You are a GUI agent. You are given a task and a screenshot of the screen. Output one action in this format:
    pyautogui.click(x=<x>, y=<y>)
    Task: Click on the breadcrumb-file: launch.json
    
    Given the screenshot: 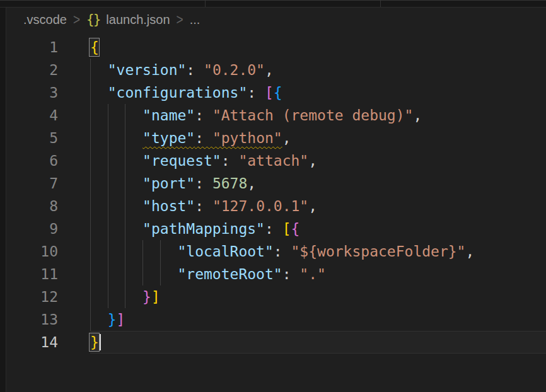 What is the action you would take?
    pyautogui.click(x=137, y=20)
    